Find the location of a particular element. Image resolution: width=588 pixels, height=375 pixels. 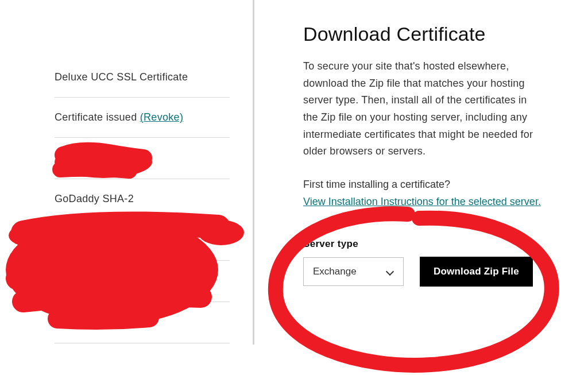

download-description: To secure your site that's hosted elsewh… is located at coordinates (424, 109).